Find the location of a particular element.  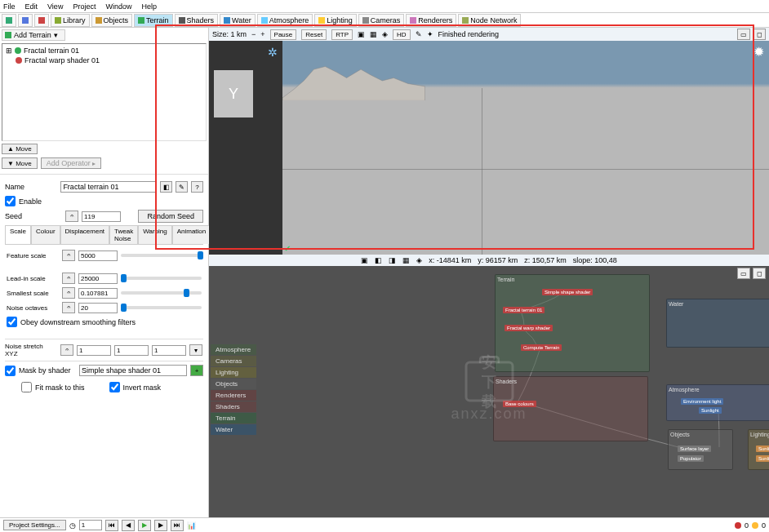

tree-item: ⊞Fractal terrain 01 is located at coordinates (104, 51).